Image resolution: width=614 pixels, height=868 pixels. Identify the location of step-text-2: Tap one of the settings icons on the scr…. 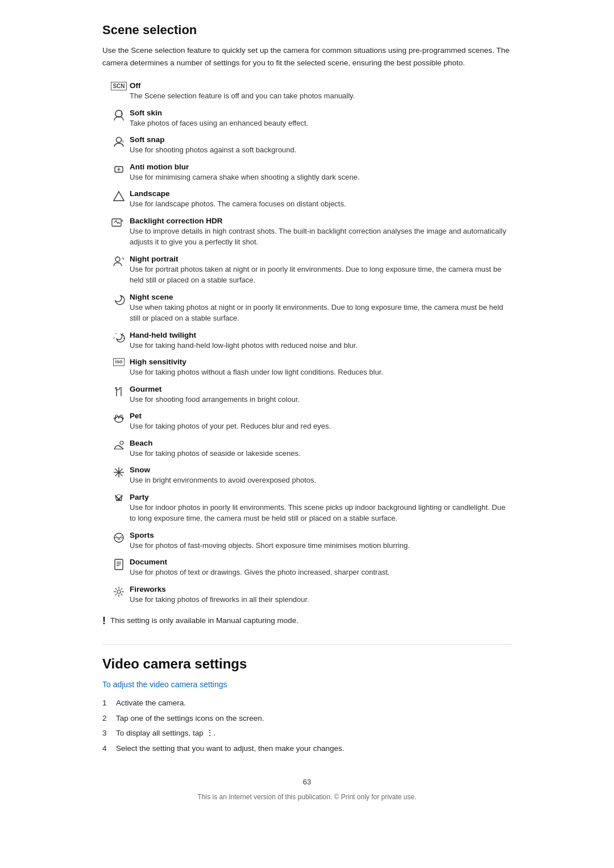
(190, 719).